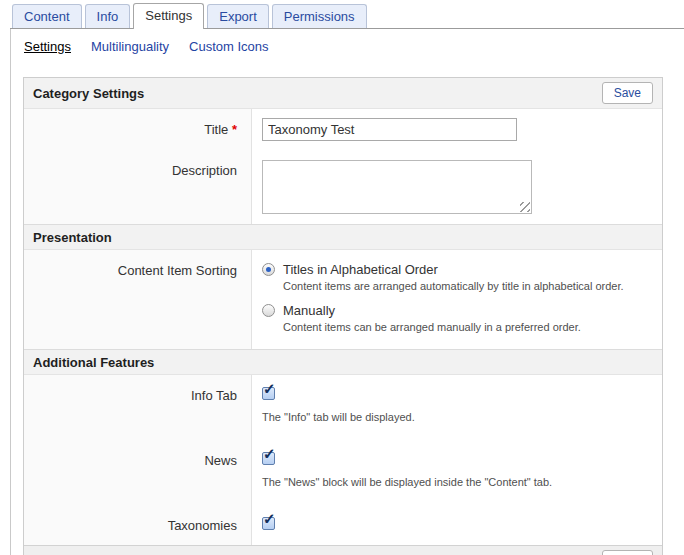 Image resolution: width=684 pixels, height=555 pixels. I want to click on description-textarea, so click(397, 187).